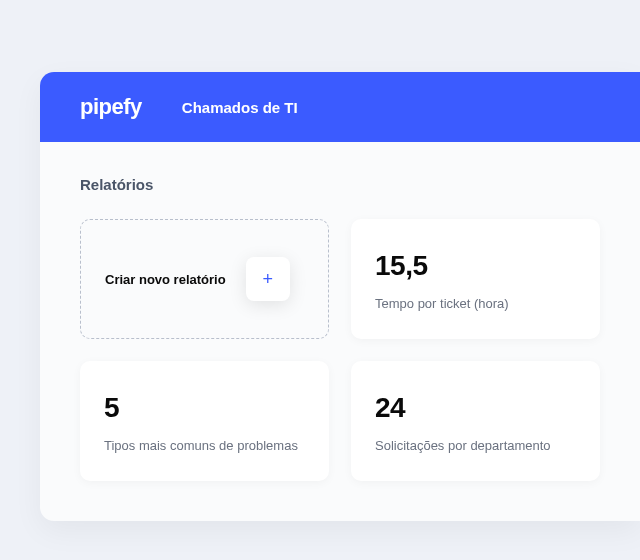 This screenshot has width=640, height=560. Describe the element at coordinates (204, 421) in the screenshot. I see `metric-card-problem-types: 5 Tipos mais comuns de problemas` at that location.